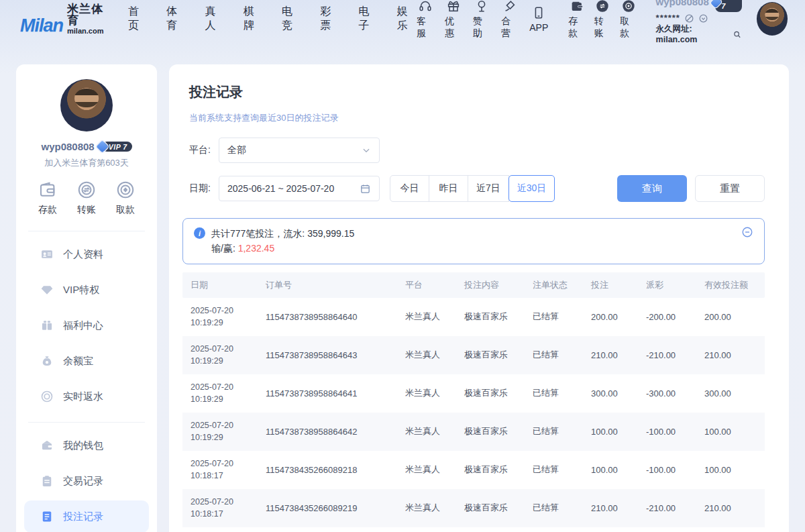  Describe the element at coordinates (47, 445) in the screenshot. I see `wallet2-icon` at that location.